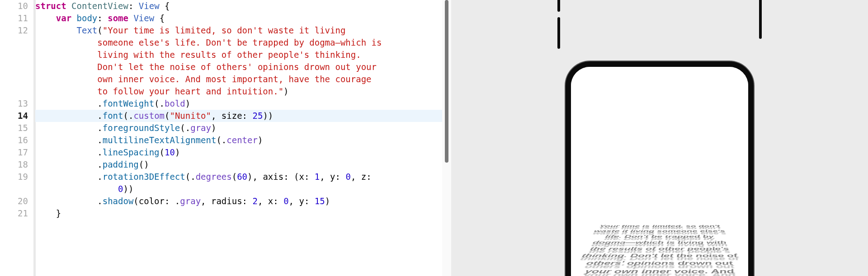 The width and height of the screenshot is (868, 276). Describe the element at coordinates (14, 128) in the screenshot. I see `line-number: 15` at that location.